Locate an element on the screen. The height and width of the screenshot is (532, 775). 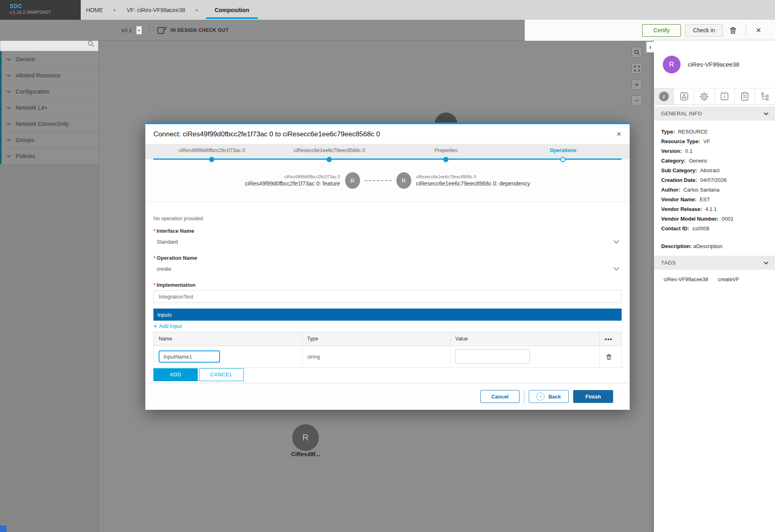
tab-general-info: i is located at coordinates (664, 96).